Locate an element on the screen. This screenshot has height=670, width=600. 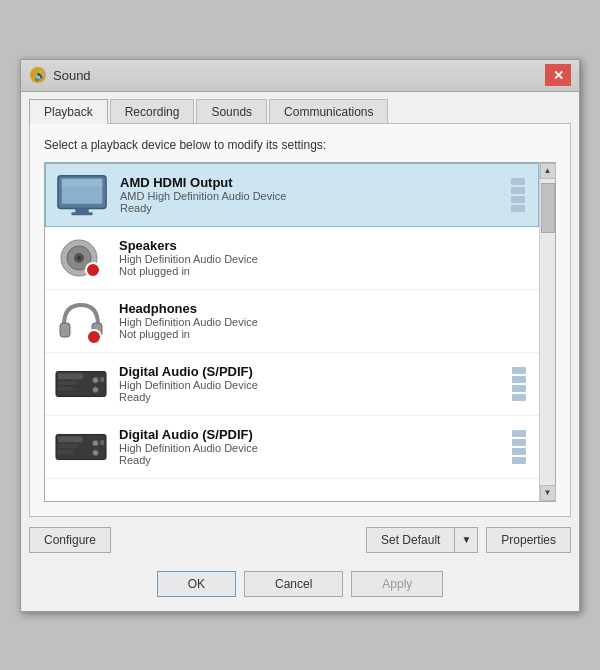
digital2-desc: High Definition Audio Device is located at coordinates (308, 448).